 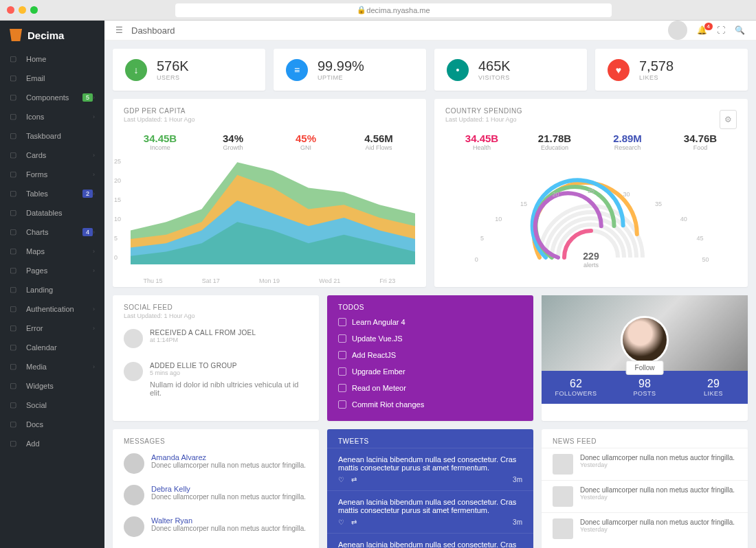 What do you see at coordinates (393, 10) in the screenshot?
I see `url-bar: 🔒 decima.nyasha.me` at bounding box center [393, 10].